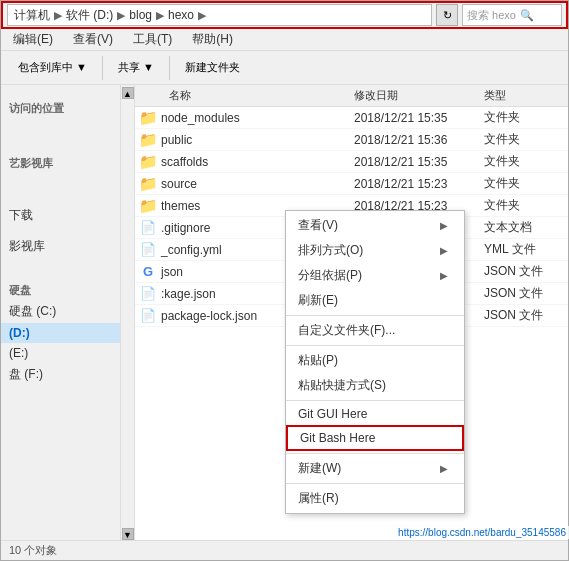 The image size is (569, 561). Describe the element at coordinates (60, 353) in the screenshot. I see `sidebar-drive-e: (E:)` at that location.